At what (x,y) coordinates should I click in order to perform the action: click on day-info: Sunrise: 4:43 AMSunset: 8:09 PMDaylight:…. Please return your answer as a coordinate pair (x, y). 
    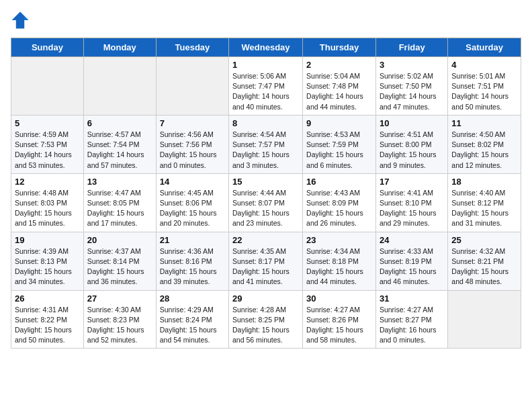
    Looking at the image, I should click on (339, 208).